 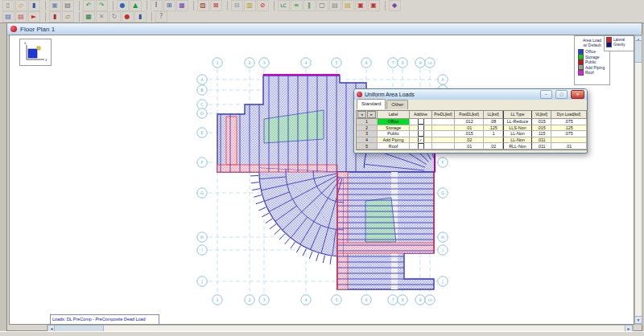 What do you see at coordinates (203, 6) in the screenshot?
I see `toolbar-wall-button: ▨` at bounding box center [203, 6].